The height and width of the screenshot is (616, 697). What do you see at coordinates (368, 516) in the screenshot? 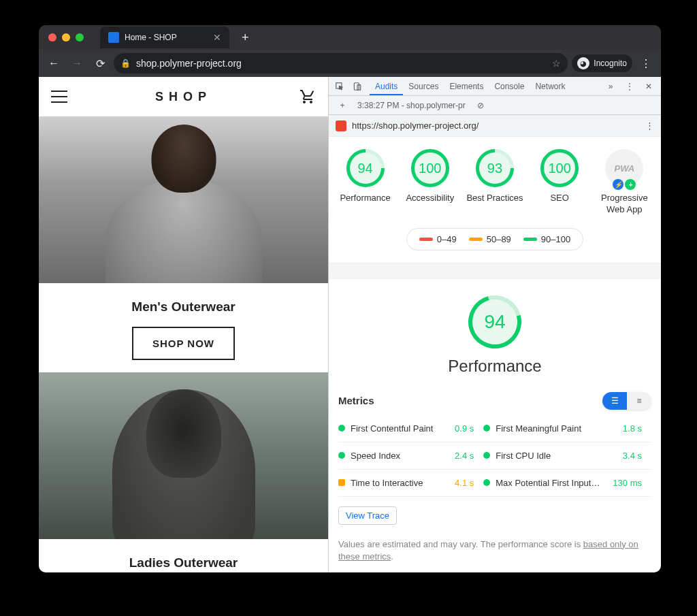
I see `view-trace-button: View Trace` at bounding box center [368, 516].